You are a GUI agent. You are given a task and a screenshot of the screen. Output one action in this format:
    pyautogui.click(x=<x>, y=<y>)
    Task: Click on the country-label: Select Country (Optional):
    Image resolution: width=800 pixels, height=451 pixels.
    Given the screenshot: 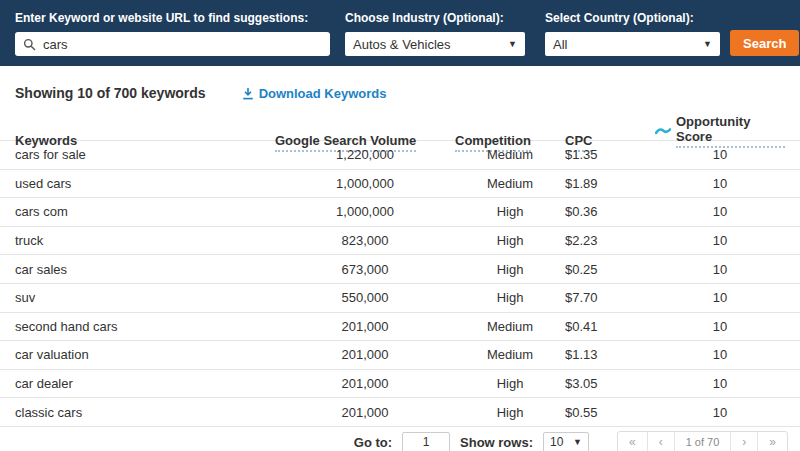 What is the action you would take?
    pyautogui.click(x=632, y=18)
    